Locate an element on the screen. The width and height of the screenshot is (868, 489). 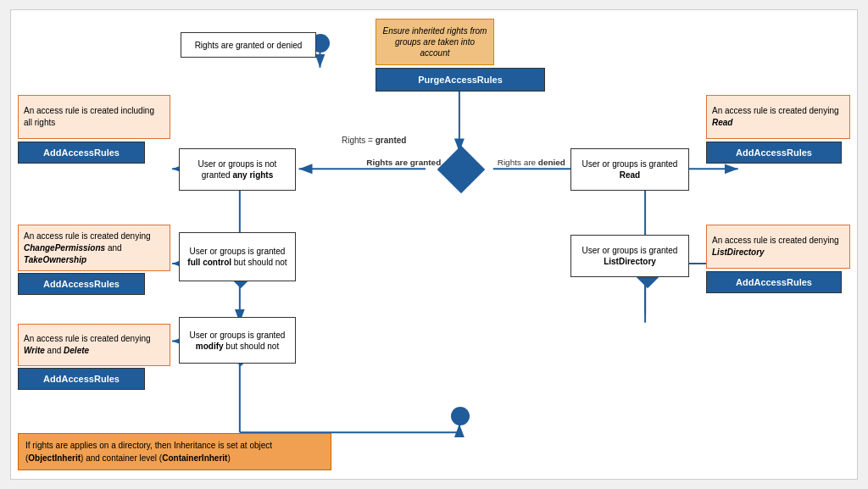
right-btn-2: AddAccessRules is located at coordinates (774, 282).